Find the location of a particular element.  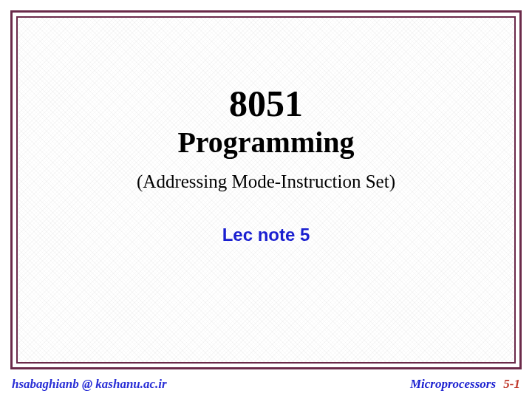

footer-course: Microprocessors is located at coordinates (453, 384).